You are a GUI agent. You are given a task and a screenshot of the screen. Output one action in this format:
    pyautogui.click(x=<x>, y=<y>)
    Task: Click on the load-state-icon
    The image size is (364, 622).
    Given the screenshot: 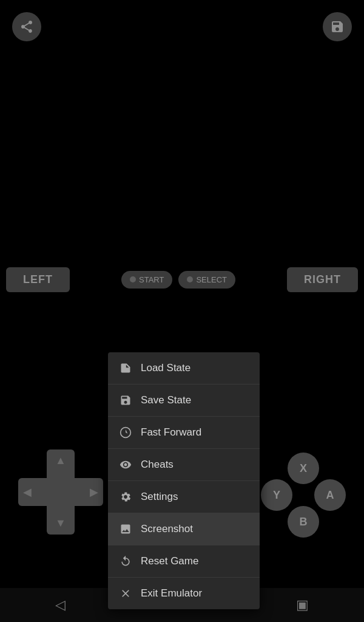 What is the action you would take?
    pyautogui.click(x=126, y=368)
    